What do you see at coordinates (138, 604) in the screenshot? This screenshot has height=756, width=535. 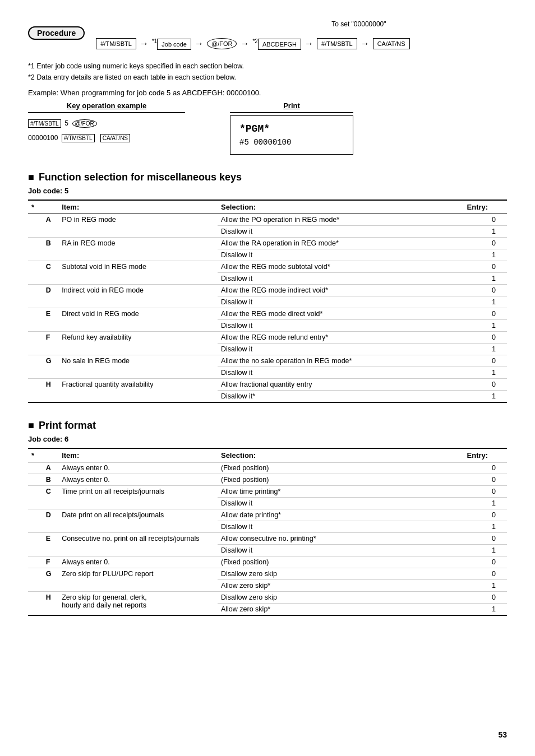 I see `row-item-name: Zero skip for general, clerk, hourly and…` at bounding box center [138, 604].